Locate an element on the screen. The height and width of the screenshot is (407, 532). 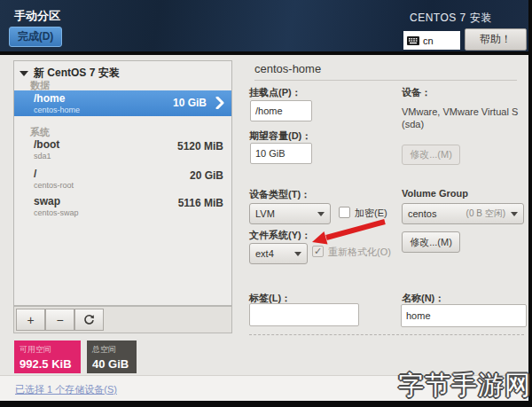
watermark: 字节手游网 is located at coordinates (465, 386).